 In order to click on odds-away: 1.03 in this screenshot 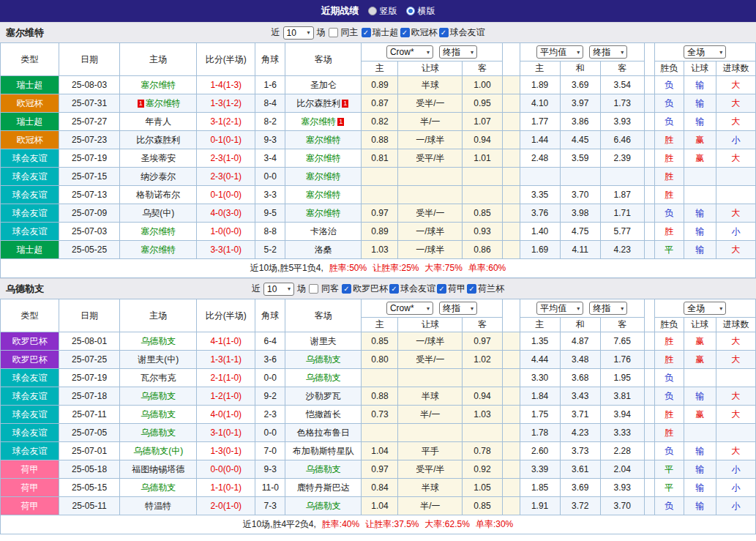, I will do `click(482, 414)`.